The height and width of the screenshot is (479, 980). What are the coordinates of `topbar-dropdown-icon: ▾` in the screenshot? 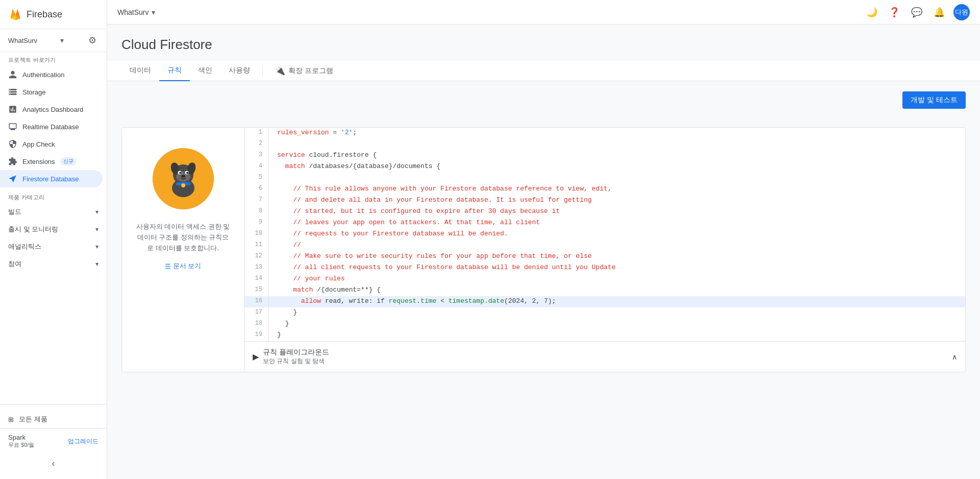 It's located at (153, 12).